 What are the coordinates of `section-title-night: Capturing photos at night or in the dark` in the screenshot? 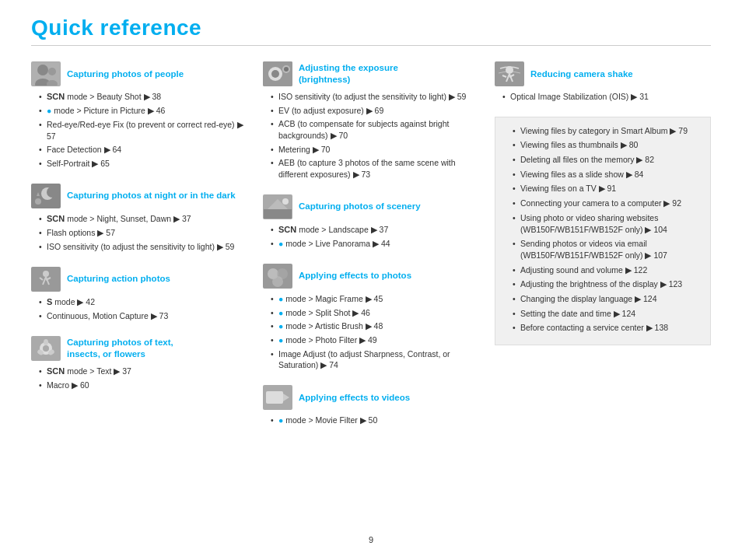 It's located at (151, 196).